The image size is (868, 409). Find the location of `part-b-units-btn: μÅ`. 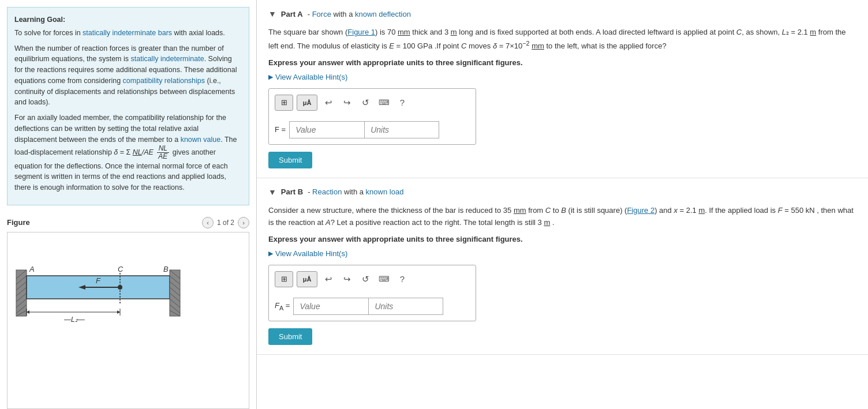

part-b-units-btn: μÅ is located at coordinates (307, 279).